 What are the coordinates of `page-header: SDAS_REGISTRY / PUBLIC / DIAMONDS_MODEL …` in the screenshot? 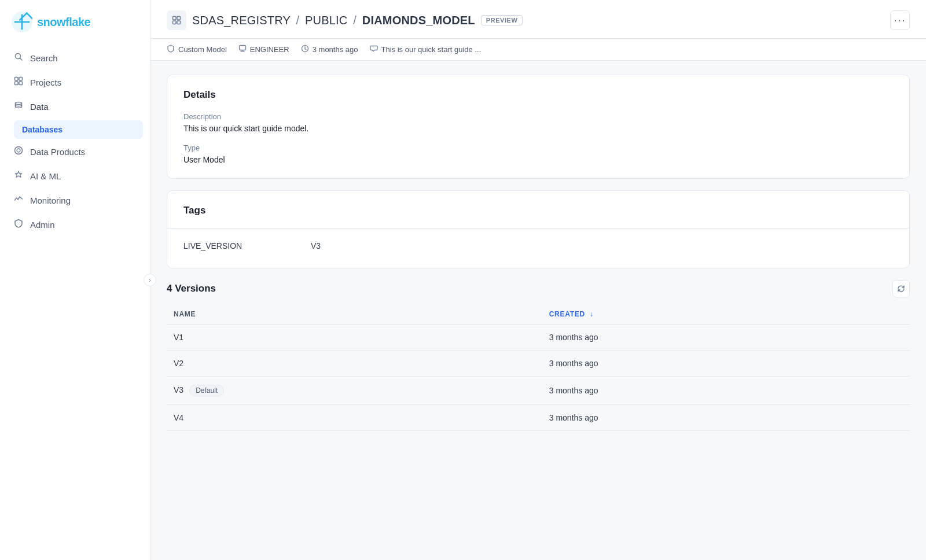 It's located at (538, 20).